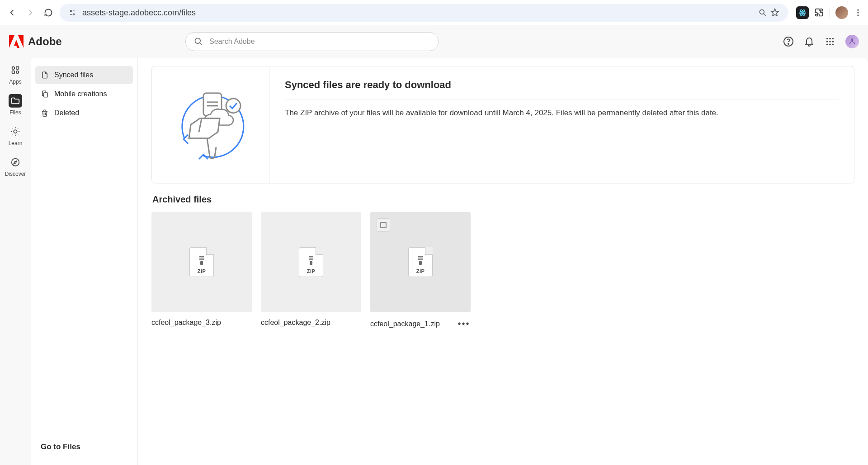  What do you see at coordinates (84, 75) in the screenshot?
I see `sidenav-synced-files: Synced files` at bounding box center [84, 75].